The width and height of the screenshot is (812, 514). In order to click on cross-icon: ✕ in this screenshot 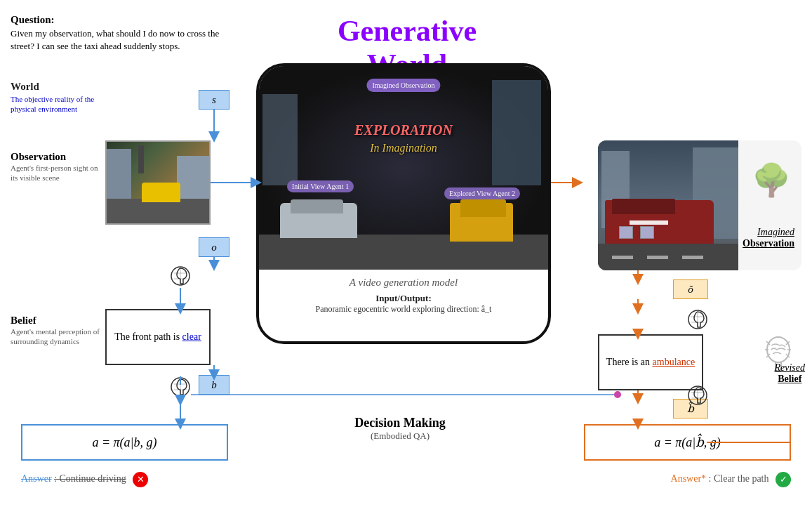, I will do `click(140, 480)`.